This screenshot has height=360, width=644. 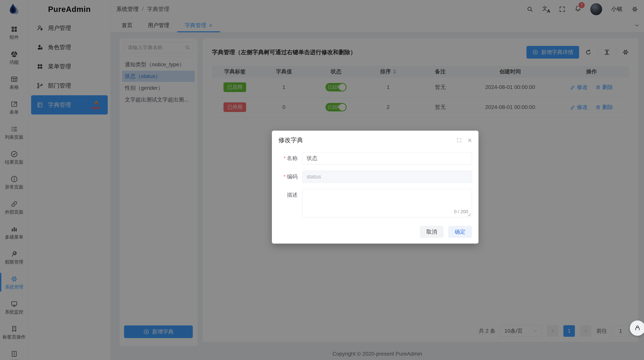 What do you see at coordinates (375, 187) in the screenshot?
I see `edit-dict-dialog: 修改字典 × 名称 编码 描述 0 / 200` at bounding box center [375, 187].